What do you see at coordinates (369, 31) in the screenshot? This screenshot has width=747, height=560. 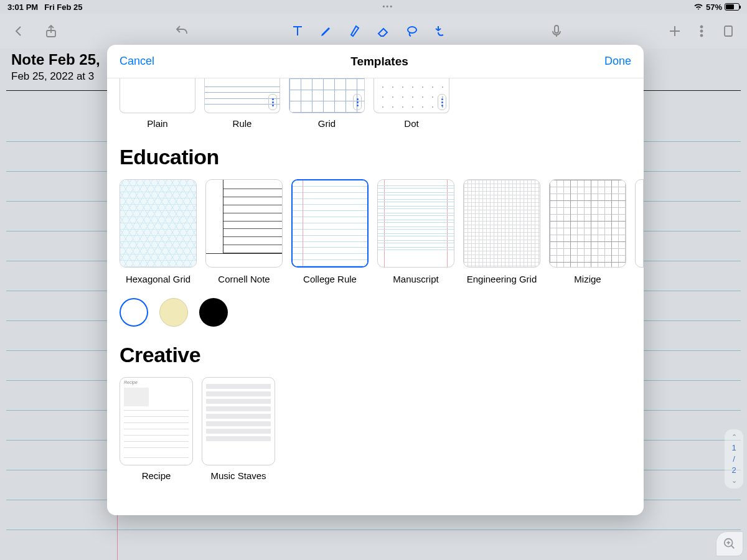 I see `drawing-tools` at bounding box center [369, 31].